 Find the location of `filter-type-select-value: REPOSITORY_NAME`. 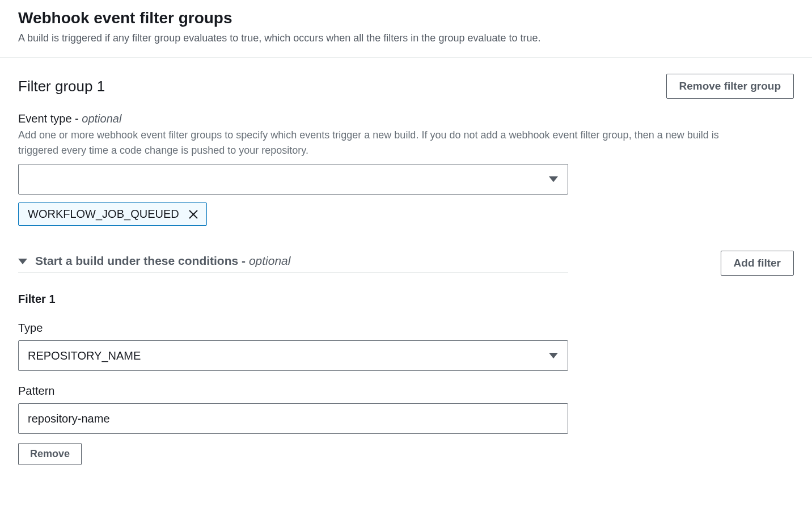

filter-type-select-value: REPOSITORY_NAME is located at coordinates (293, 356).